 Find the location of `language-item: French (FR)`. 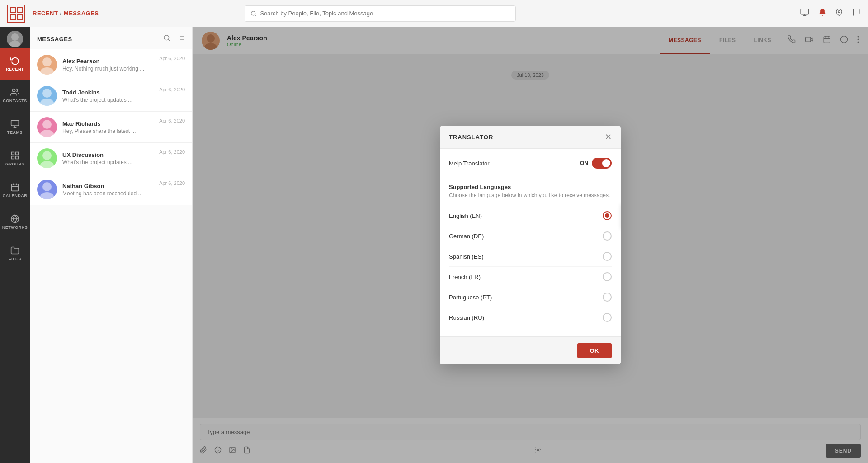

language-item: French (FR) is located at coordinates (530, 277).